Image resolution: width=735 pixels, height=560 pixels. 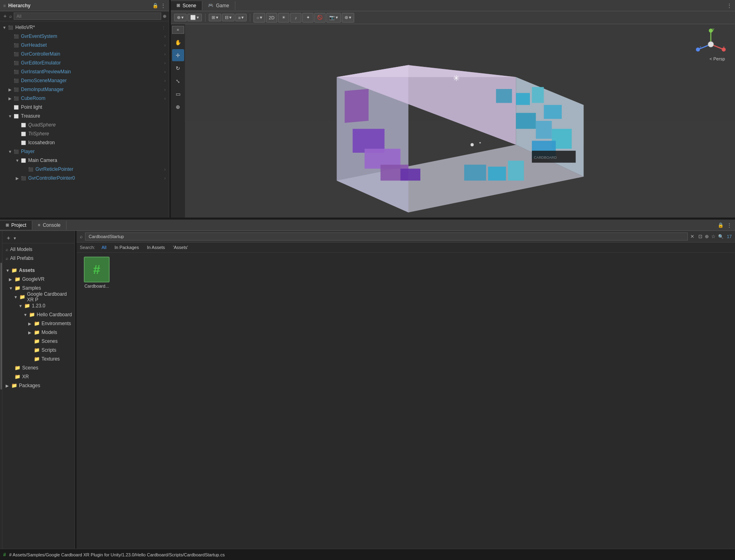 I want to click on layout-icon: ⊟, so click(x=226, y=18).